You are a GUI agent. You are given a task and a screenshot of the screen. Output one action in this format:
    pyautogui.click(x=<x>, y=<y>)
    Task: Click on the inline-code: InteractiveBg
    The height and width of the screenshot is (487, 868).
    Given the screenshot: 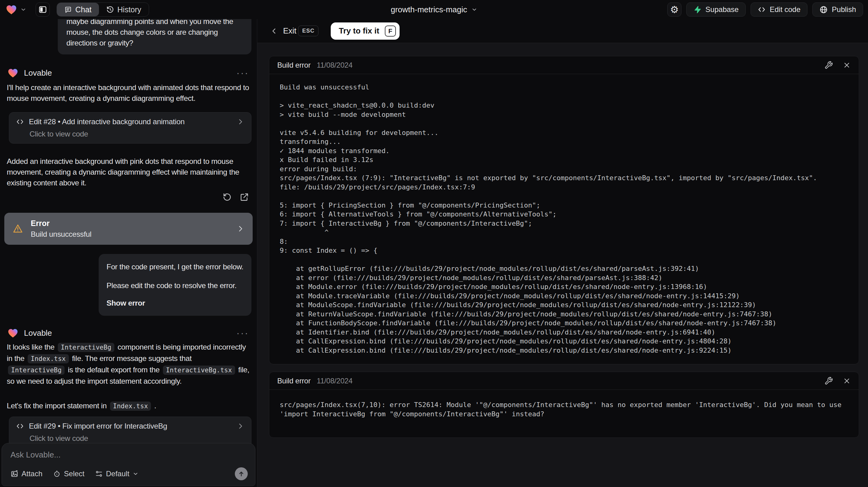 What is the action you would take?
    pyautogui.click(x=36, y=370)
    